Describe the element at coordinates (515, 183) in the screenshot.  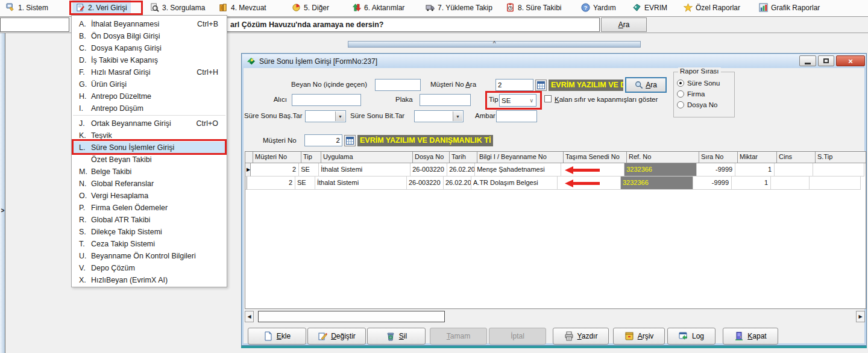
I see `grid-cell: A.TR Dolaşım Belgesi` at that location.